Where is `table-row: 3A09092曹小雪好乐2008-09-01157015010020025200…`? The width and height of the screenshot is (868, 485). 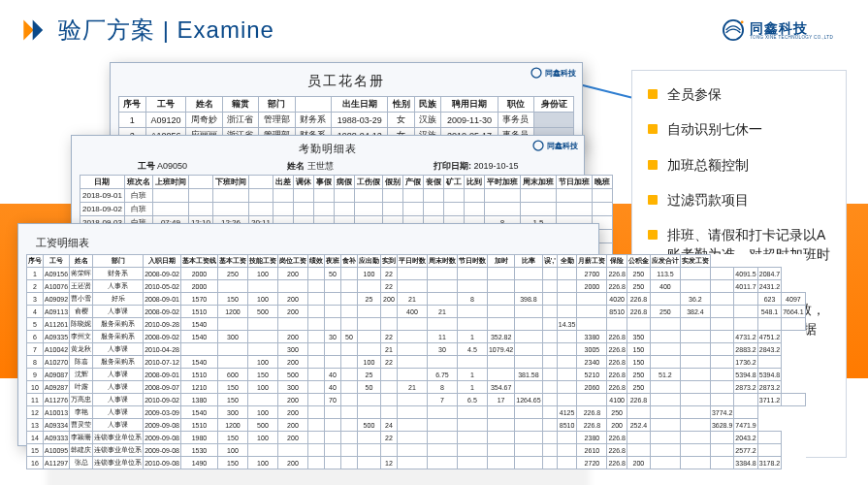 table-row: 3A09092曹小雪好乐2008-09-01157015010020025200… is located at coordinates (417, 299).